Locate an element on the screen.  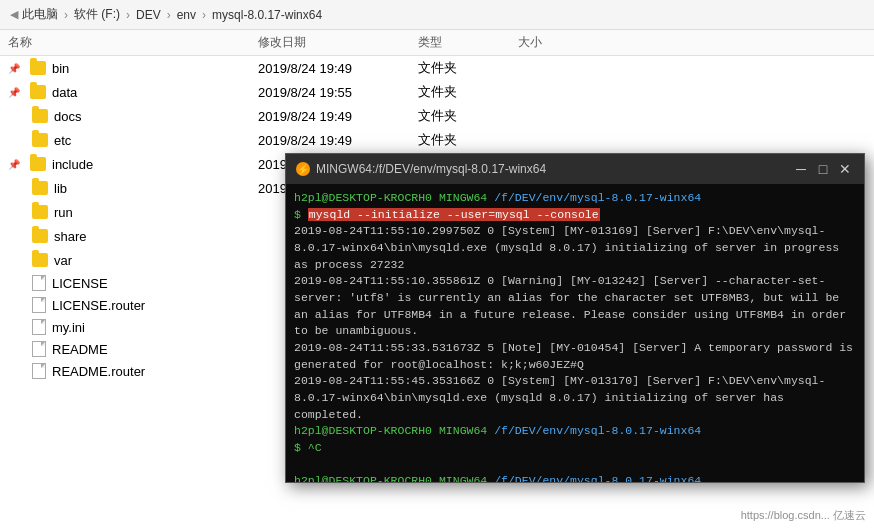
terminal-titlebar: ⚡ MINGW64:/f/DEV/env/mysql-8.0.17-winx64… is located at coordinates (575, 169).